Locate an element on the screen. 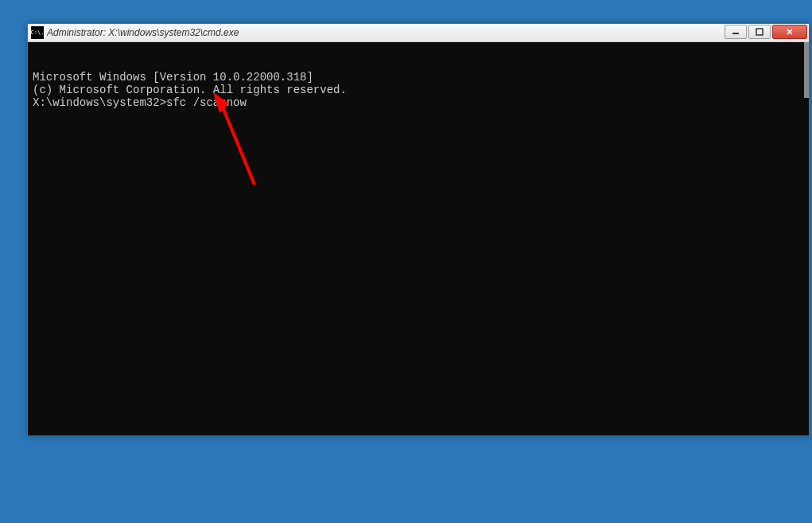 This screenshot has width=812, height=523. close-icon is located at coordinates (790, 32).